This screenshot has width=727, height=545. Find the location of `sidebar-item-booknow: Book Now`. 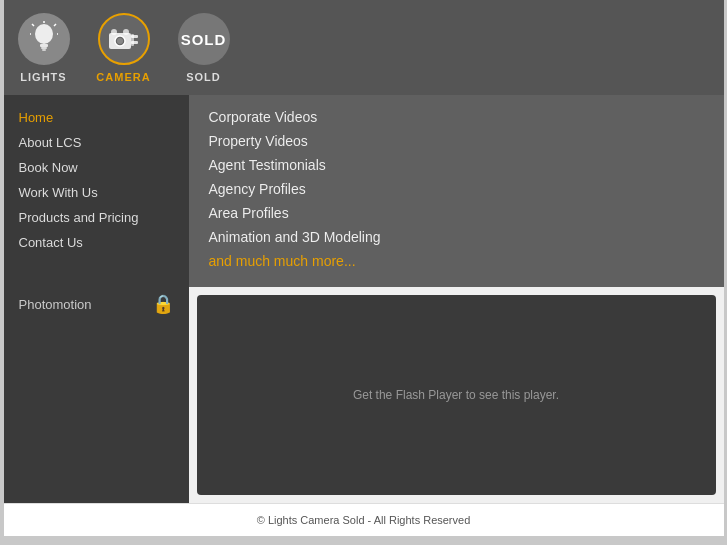

sidebar-item-booknow: Book Now is located at coordinates (96, 168).